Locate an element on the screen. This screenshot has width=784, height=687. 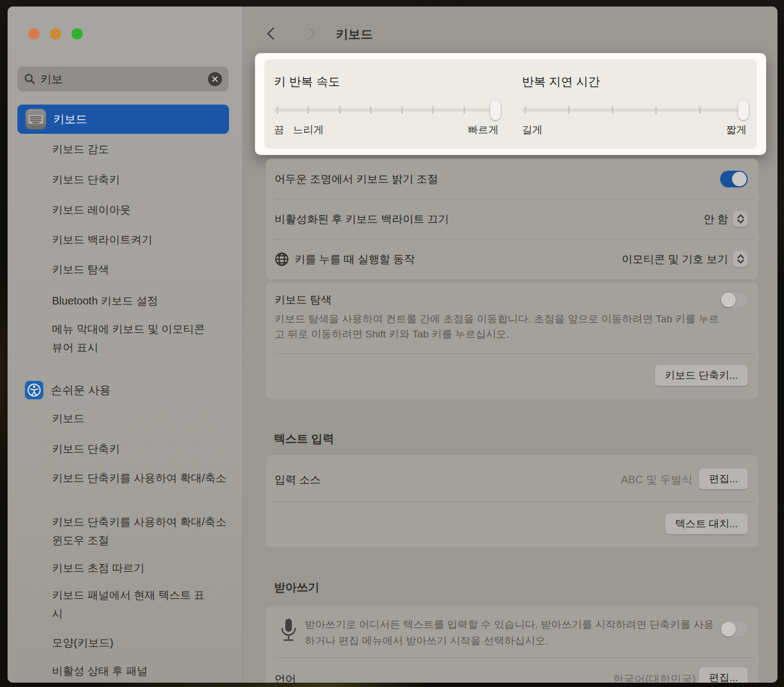
repeat-delay-label: 반복 지연 시간 is located at coordinates (561, 82).